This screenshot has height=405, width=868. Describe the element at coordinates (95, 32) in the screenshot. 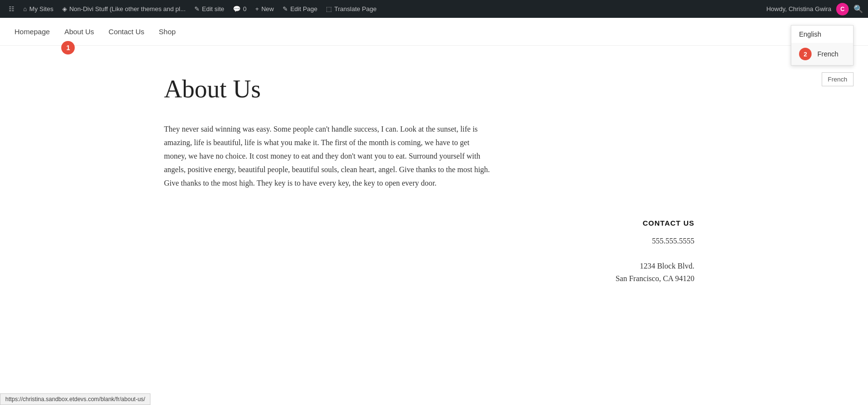

I see `site-nav: Homepage About Us 1 Contact Us Shop` at that location.